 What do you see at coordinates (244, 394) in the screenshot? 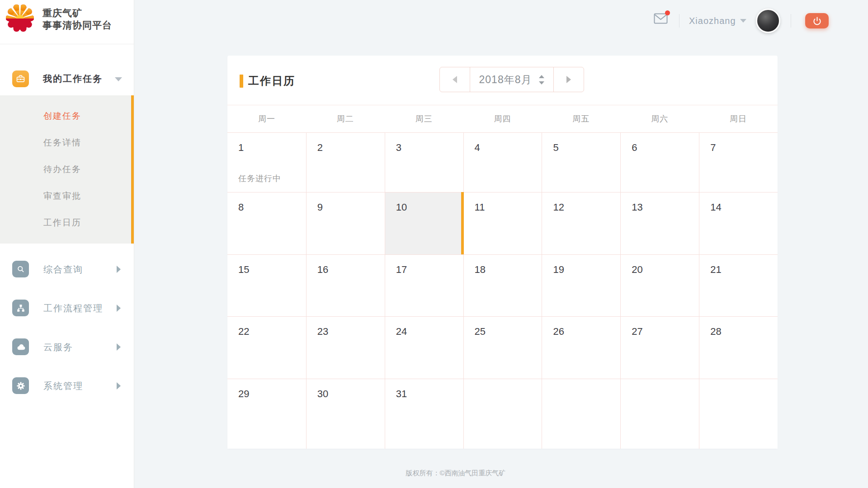
I see `day-number: 29` at bounding box center [244, 394].